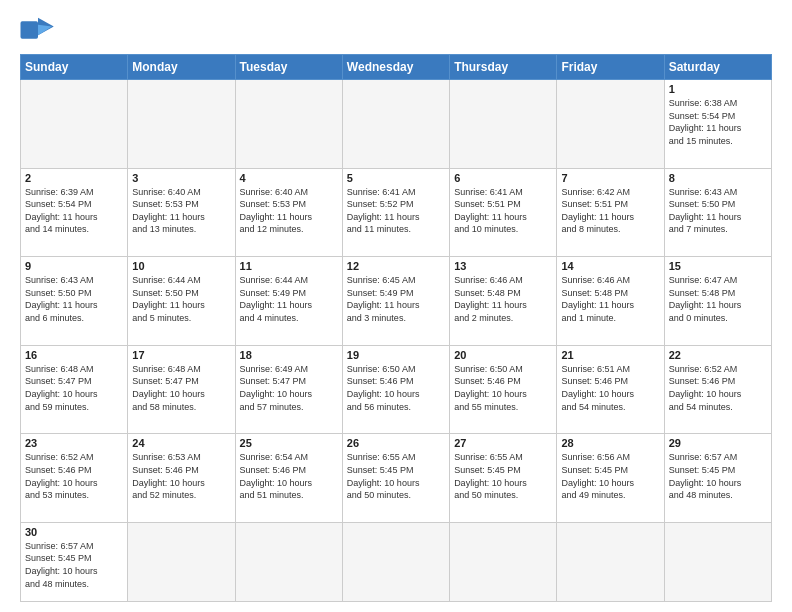 The width and height of the screenshot is (792, 612). What do you see at coordinates (503, 443) in the screenshot?
I see `day-number: 27` at bounding box center [503, 443].